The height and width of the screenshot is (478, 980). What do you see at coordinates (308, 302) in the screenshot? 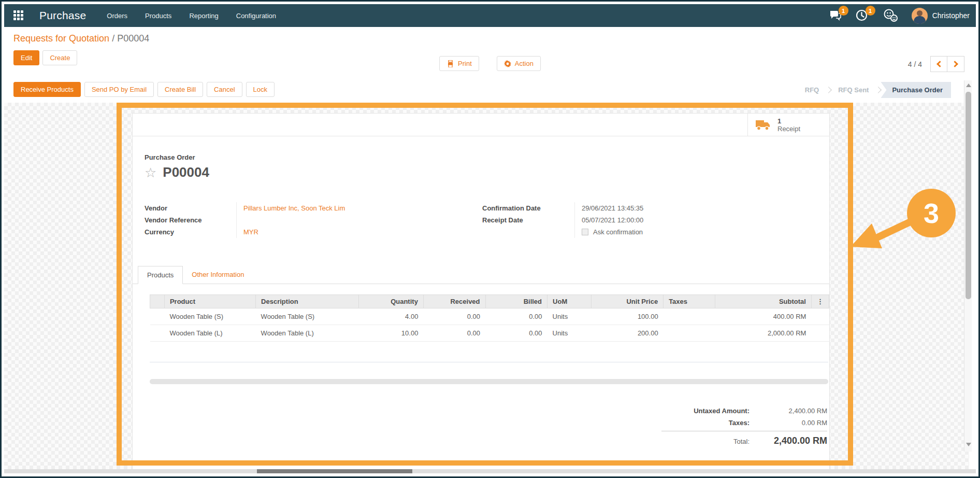
I see `col-description: Description` at bounding box center [308, 302].